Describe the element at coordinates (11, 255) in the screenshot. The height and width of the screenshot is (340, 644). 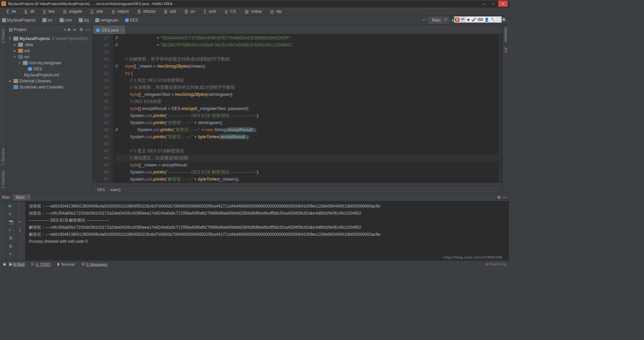
I see `help-icon: ✶` at that location.